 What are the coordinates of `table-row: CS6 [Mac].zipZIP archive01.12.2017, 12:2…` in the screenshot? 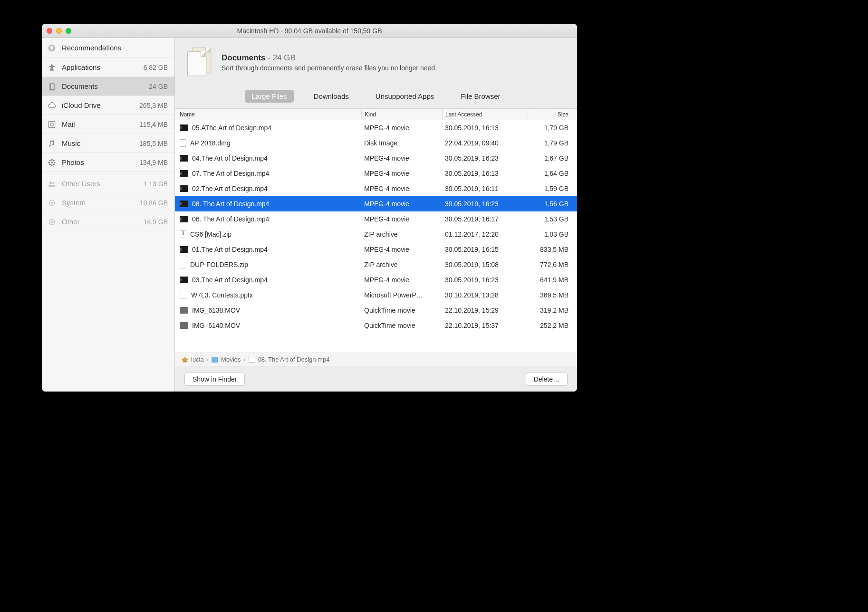 It's located at (376, 234).